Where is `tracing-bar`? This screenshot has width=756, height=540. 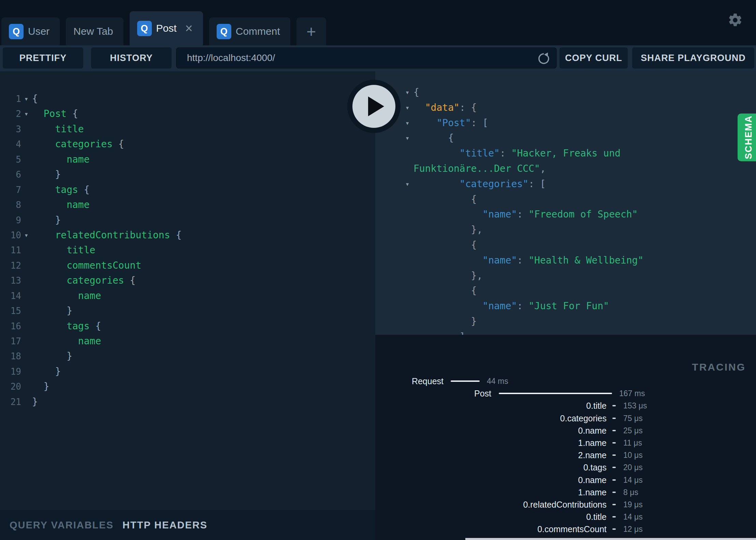 tracing-bar is located at coordinates (555, 393).